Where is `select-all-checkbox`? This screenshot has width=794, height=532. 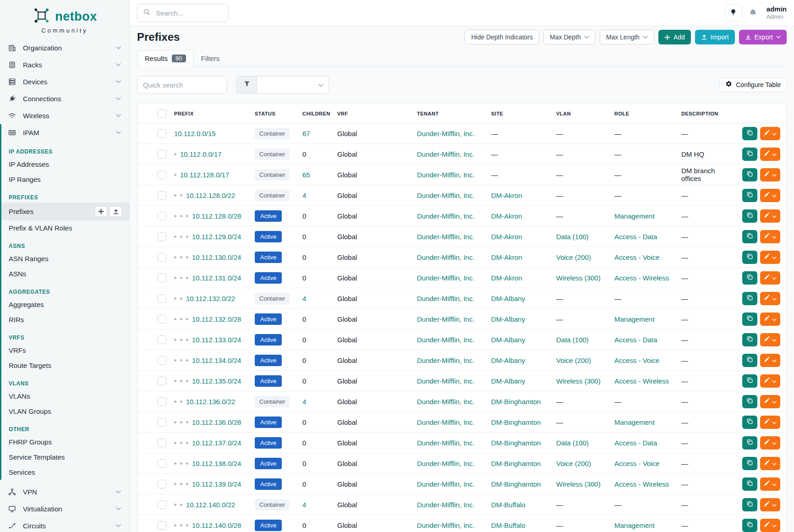 select-all-checkbox is located at coordinates (162, 114).